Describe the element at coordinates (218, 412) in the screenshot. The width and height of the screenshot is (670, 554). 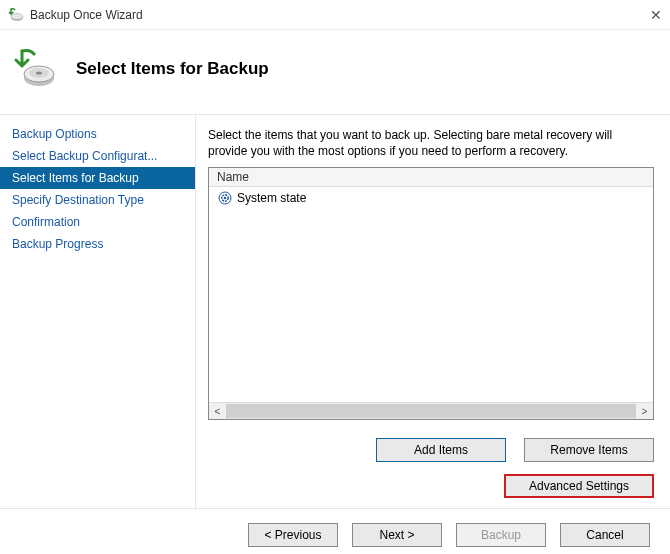
I see `scroll-left-icon: <` at that location.